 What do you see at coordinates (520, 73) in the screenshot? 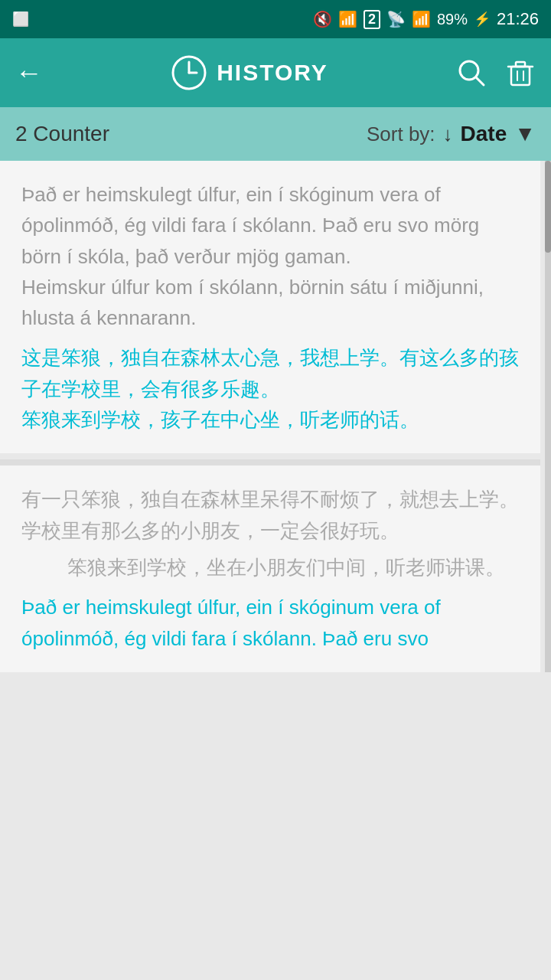
I see `trash-icon` at bounding box center [520, 73].